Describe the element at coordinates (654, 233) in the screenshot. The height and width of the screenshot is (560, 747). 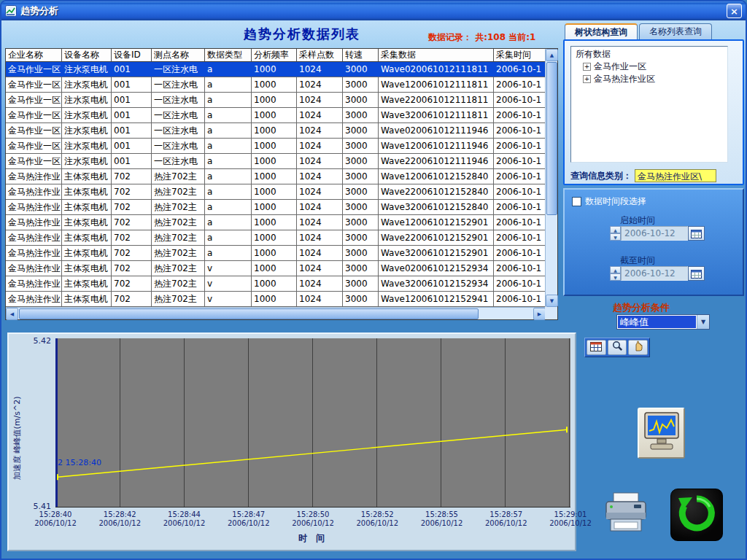
I see `start-date-field: 2006-10-12` at that location.